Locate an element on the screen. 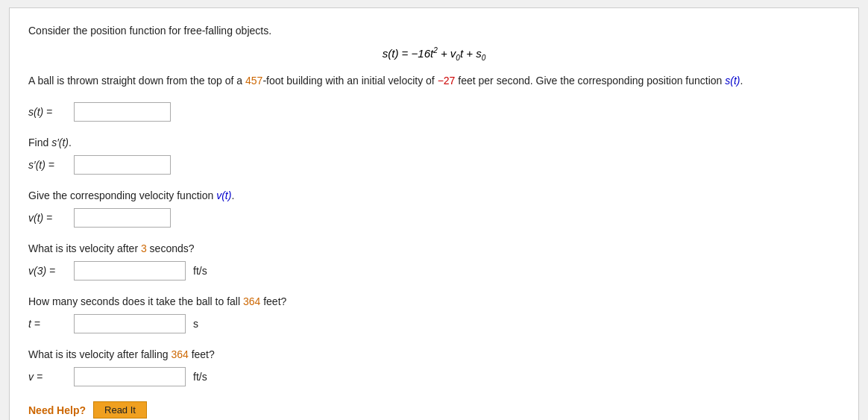  prompt-v3: What is its velocity after 3 seconds? is located at coordinates (434, 249).